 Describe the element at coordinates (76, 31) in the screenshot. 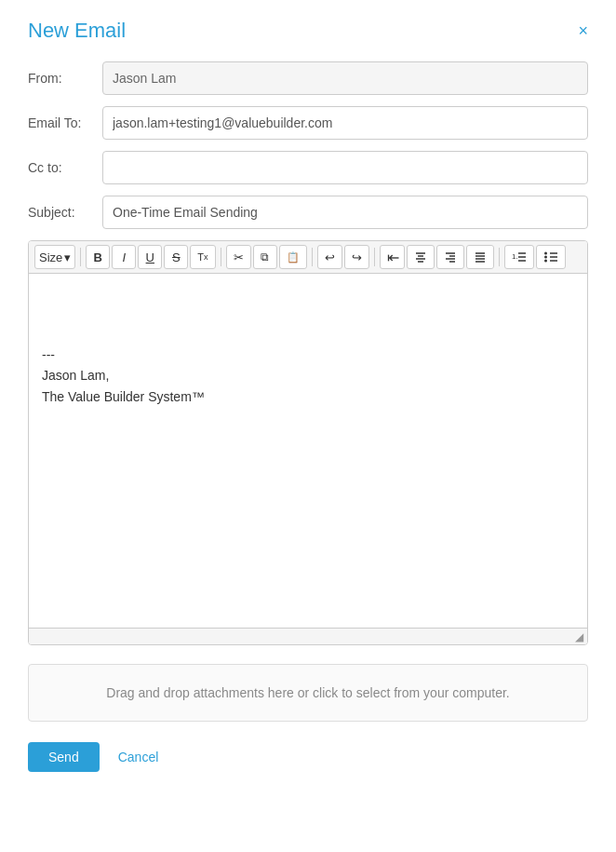

I see `modal-title: New Email` at that location.